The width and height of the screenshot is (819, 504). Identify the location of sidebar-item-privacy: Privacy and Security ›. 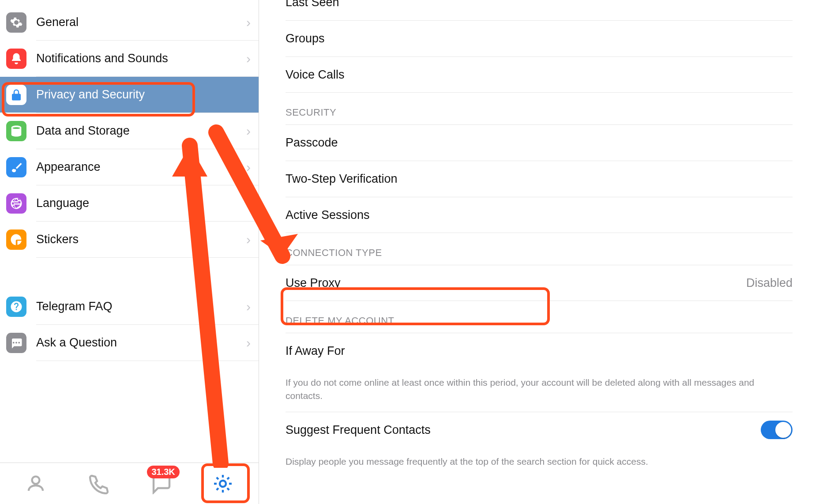
(129, 94).